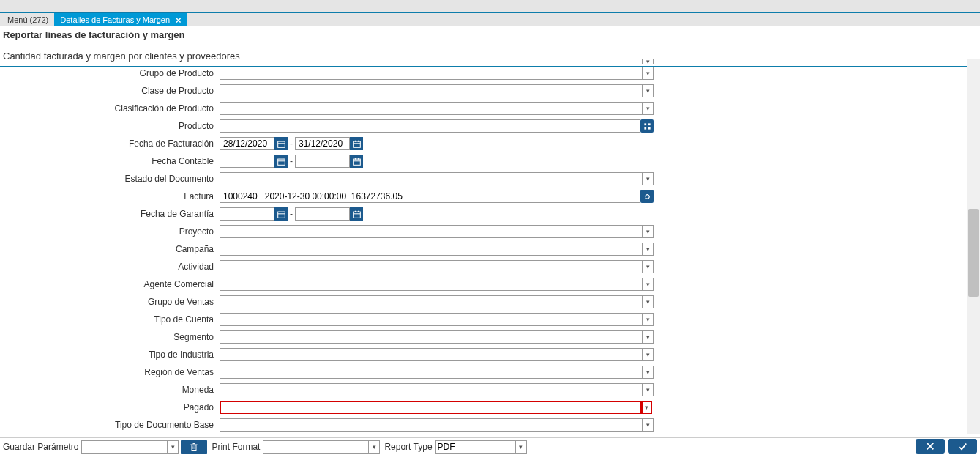 Image resolution: width=980 pixels, height=455 pixels. What do you see at coordinates (322, 214) in the screenshot?
I see `fecha-garantia-to` at bounding box center [322, 214].